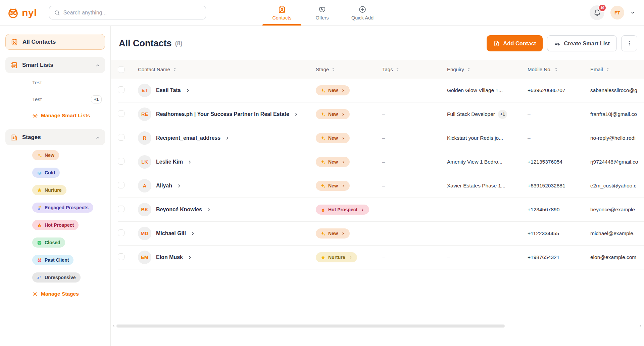 This screenshot has width=644, height=346. I want to click on table-row: EM Elon Musk Nurture – – +1987654321 elo…, so click(381, 257).